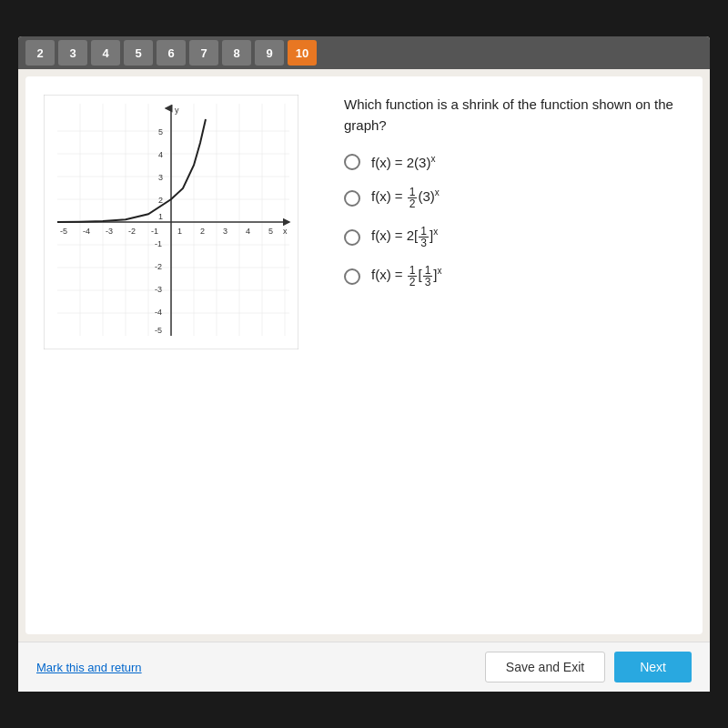  Describe the element at coordinates (364, 666) in the screenshot. I see `footer: Mark this and return Save and Exit Next` at that location.